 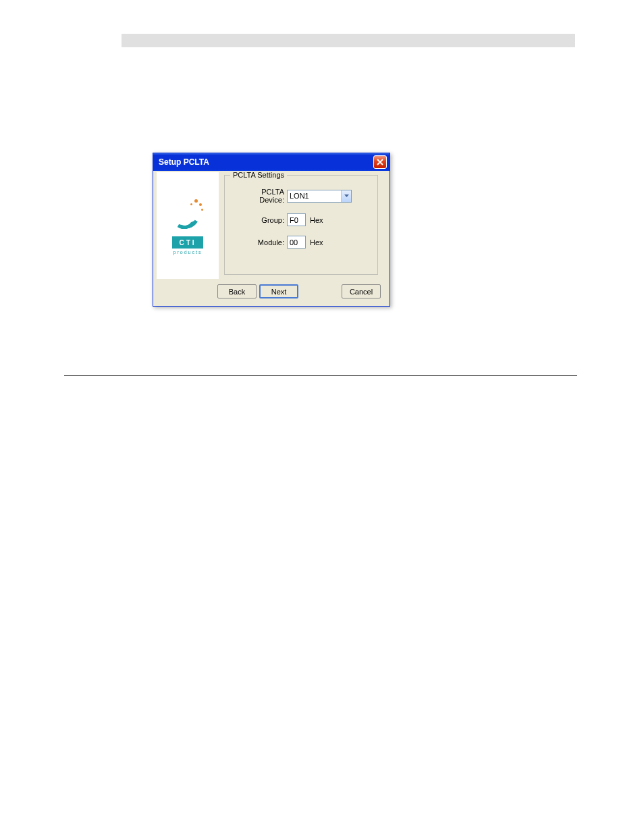 I want to click on settings-pane: PCLTA Settings PCLTA Device: LON1 Group:, so click(x=304, y=226).